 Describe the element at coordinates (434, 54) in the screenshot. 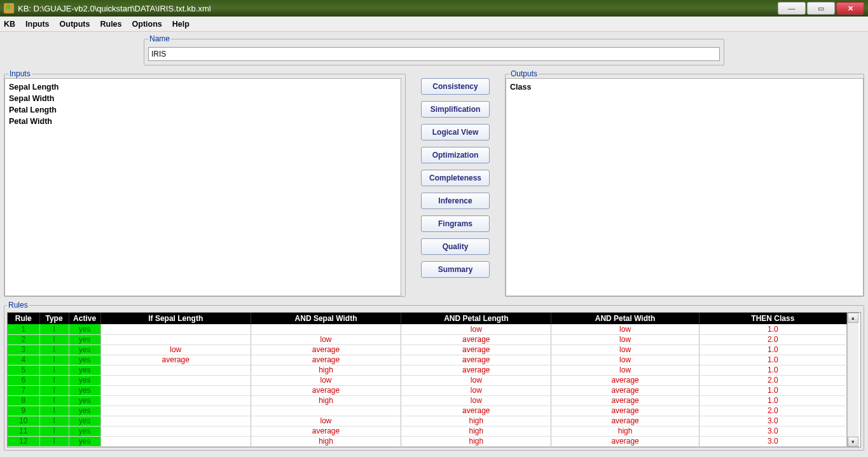

I see `name-input` at that location.